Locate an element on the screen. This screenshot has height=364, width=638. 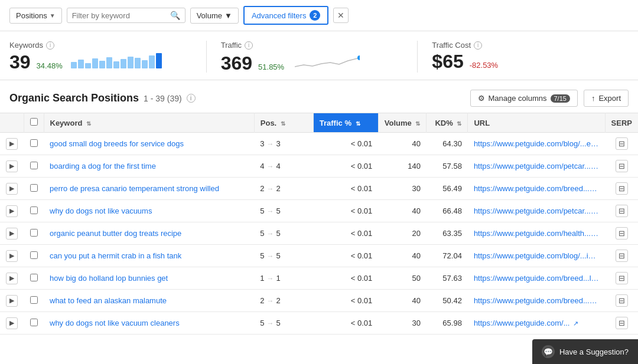
keywords-info-icon: i is located at coordinates (50, 45).